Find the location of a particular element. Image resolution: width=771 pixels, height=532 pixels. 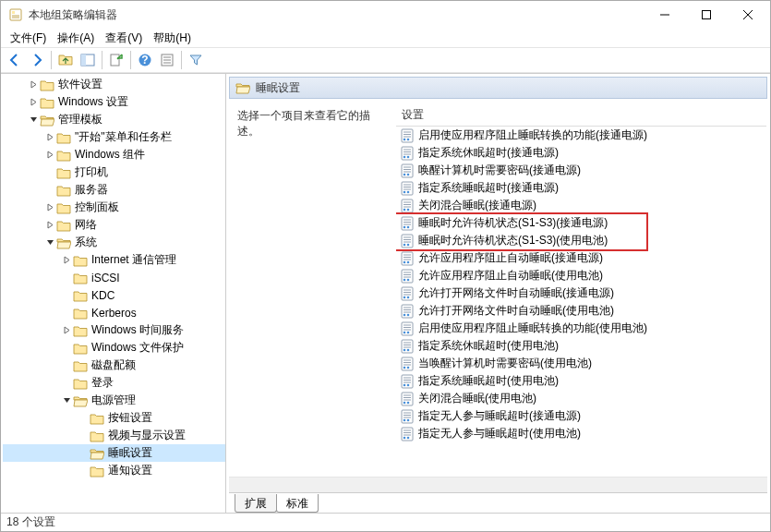

tree-item-video-display: 视频与显示设置 is located at coordinates (114, 436).